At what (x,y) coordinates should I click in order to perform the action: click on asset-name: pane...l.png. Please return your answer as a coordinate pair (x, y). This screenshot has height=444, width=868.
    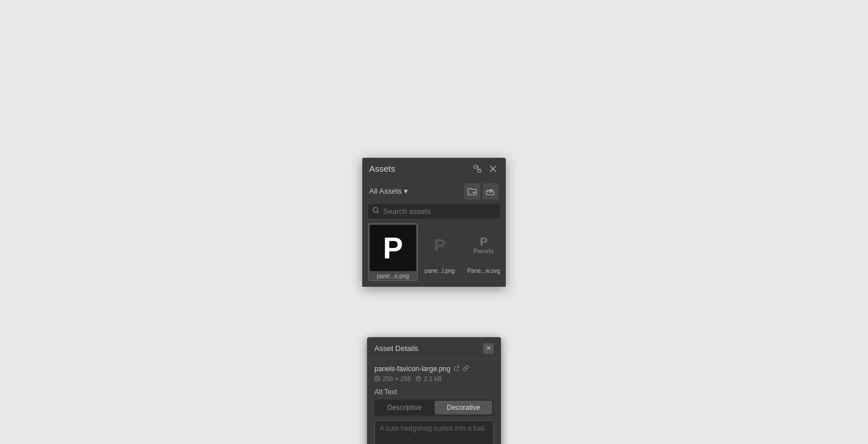
    Looking at the image, I should click on (440, 271).